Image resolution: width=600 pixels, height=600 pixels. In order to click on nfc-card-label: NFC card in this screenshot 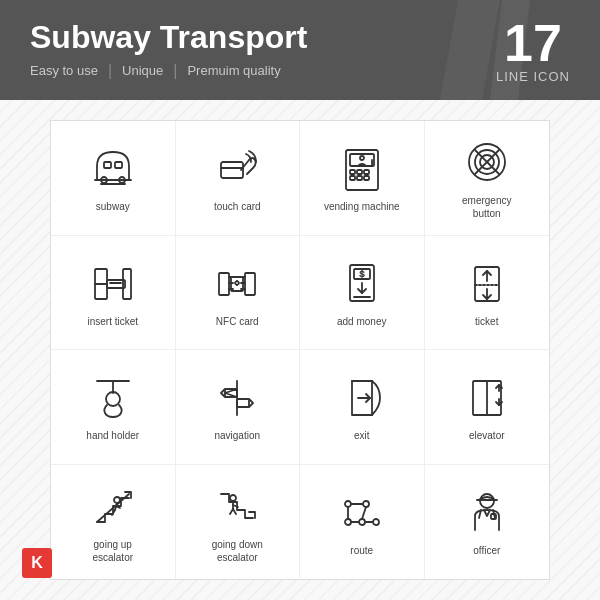, I will do `click(238, 322)`.